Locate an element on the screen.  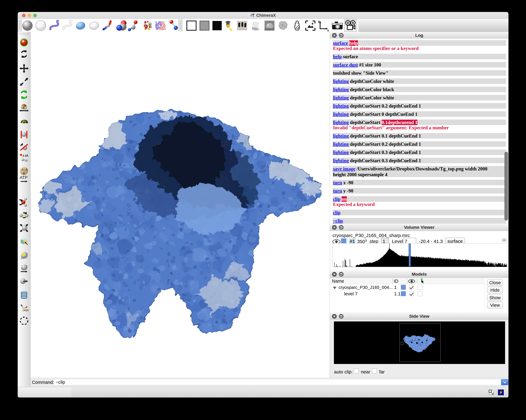
svg-text: y is located at coordinates (319, 21).